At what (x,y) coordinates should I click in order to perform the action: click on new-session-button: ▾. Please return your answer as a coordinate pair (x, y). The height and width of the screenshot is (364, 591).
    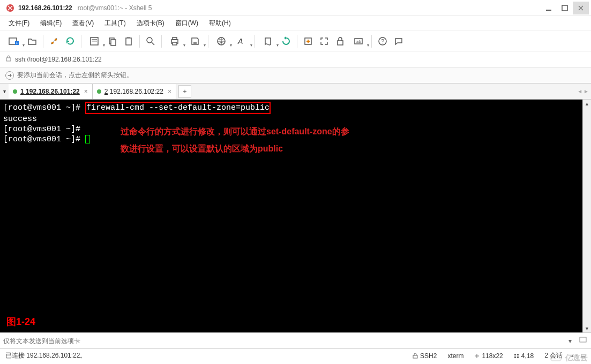
    Looking at the image, I should click on (14, 41).